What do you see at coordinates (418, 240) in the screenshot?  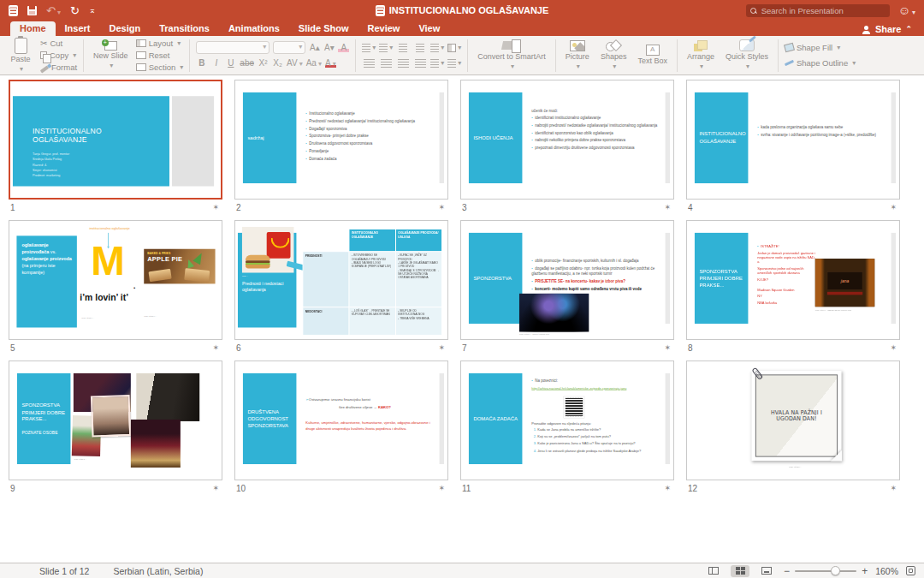 I see `table-header: OGLAŠAVANJE PROIZVODA/ USLUGA` at bounding box center [418, 240].